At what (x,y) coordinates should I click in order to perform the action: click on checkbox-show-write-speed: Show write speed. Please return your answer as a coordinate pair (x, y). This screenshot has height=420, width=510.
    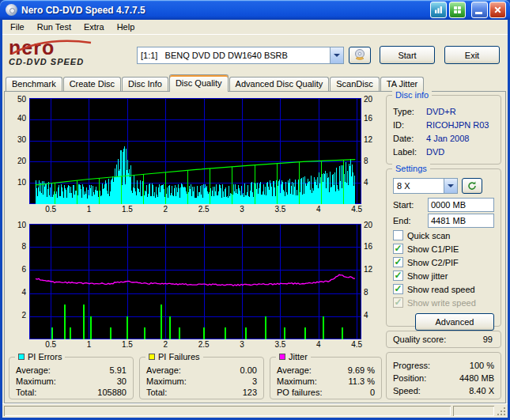
    Looking at the image, I should click on (444, 303).